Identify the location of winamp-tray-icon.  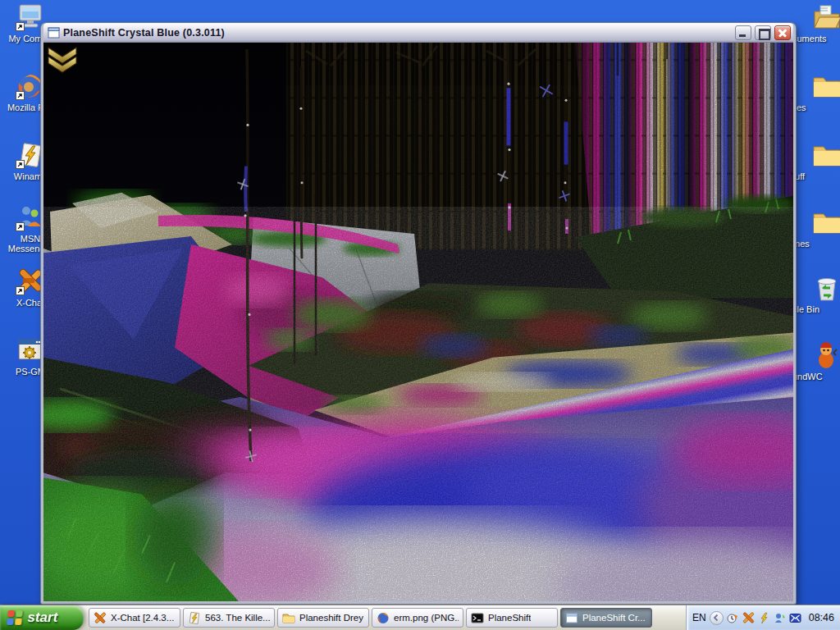
(765, 619).